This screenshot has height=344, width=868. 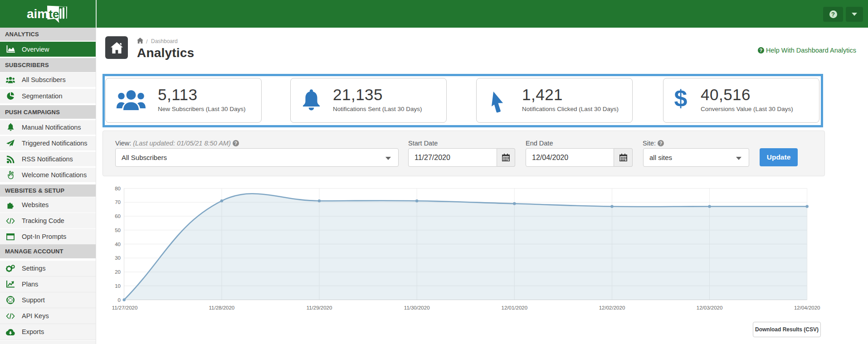 I want to click on svg-text: 12/04/2020, so click(x=807, y=308).